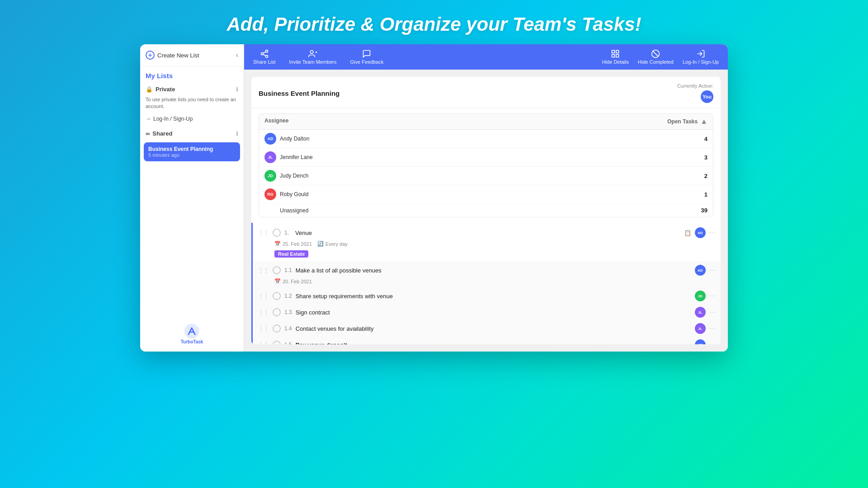  I want to click on assignee-row-jennifer: JL Jennifer Lane 3, so click(486, 157).